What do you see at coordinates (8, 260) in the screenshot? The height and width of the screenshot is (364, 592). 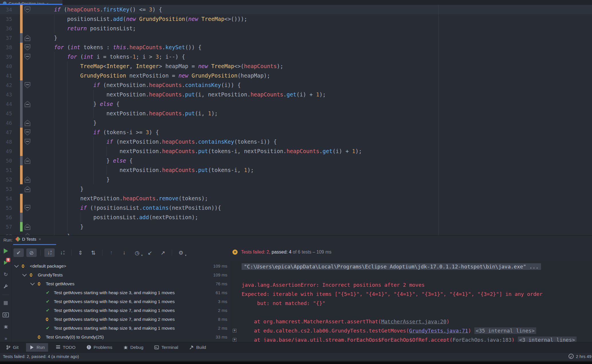 I see `failed-count-badge: 9` at bounding box center [8, 260].